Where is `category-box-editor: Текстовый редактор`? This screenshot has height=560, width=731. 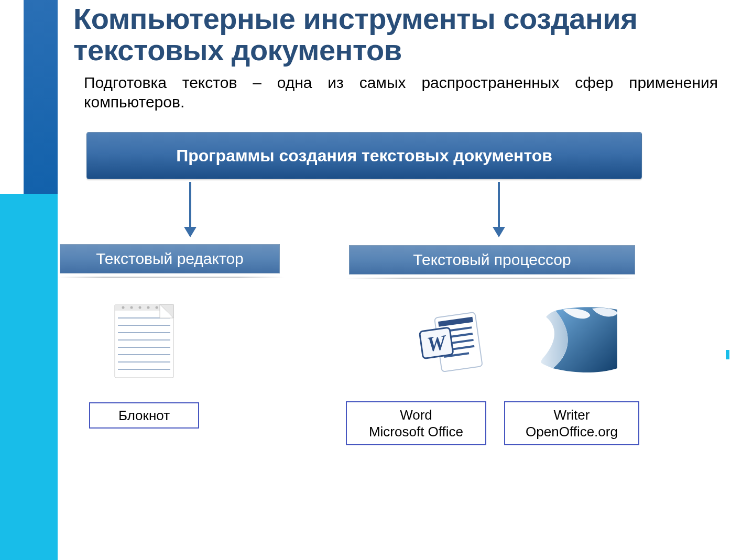 category-box-editor: Текстовый редактор is located at coordinates (170, 259).